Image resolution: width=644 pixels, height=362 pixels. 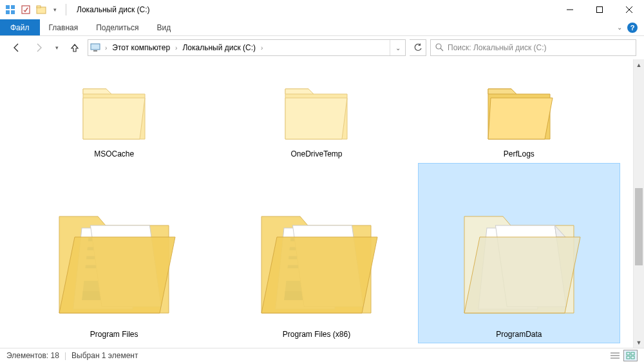 I want to click on title-divider, so click(x=66, y=10).